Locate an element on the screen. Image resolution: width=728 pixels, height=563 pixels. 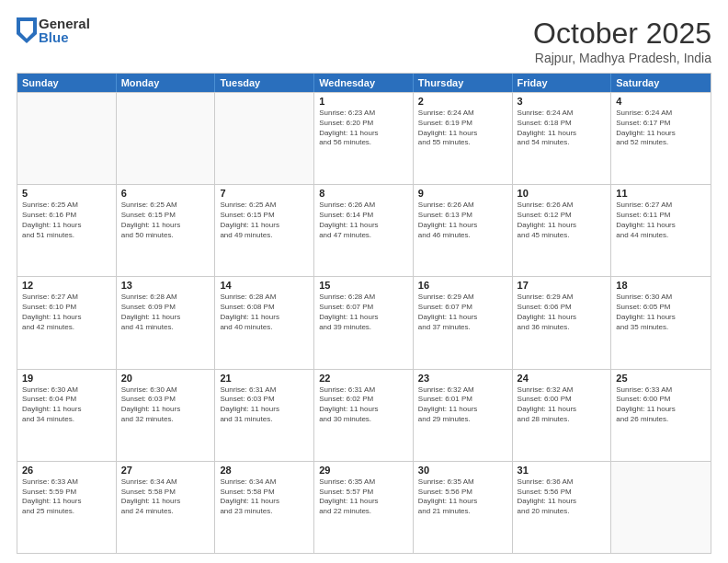
cell-info: Sunrise: 6:24 AM Sunset: 6:18 PM Dayligh… is located at coordinates (563, 129).